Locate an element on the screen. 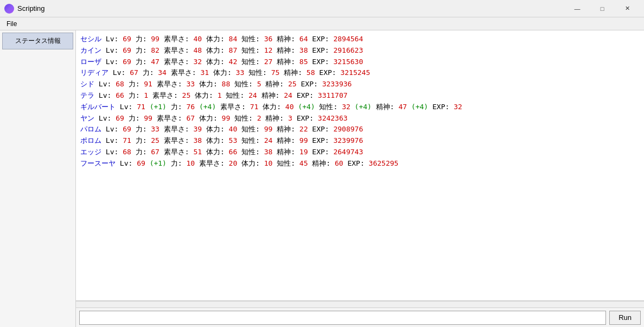 Image resolution: width=644 pixels, height=327 pixels. table-row: エッジ Lv: 68 力: 67 素早さ: 51 体力: 66 知性: 38 精… is located at coordinates (360, 152).